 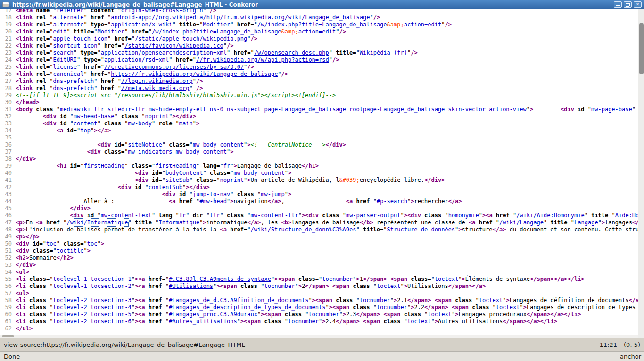 I want to click on source-link: #Langages_de_description_de_types_de_doc…, so click(x=247, y=307).